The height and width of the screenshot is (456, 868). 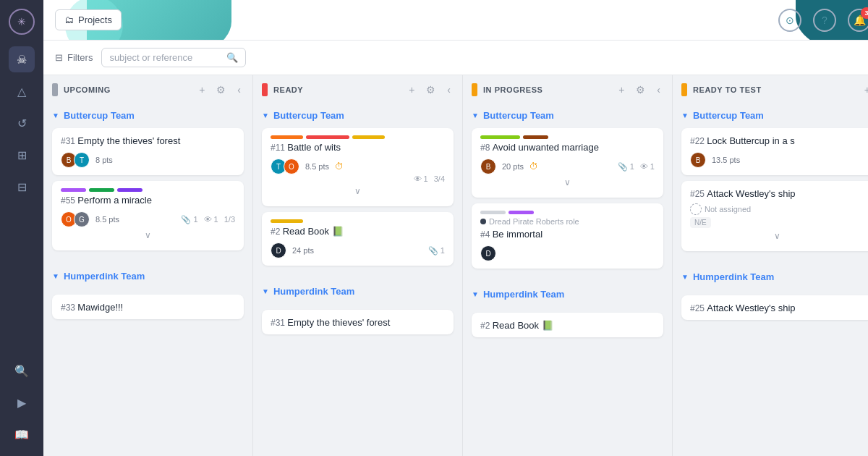 What do you see at coordinates (567, 148) in the screenshot?
I see `card-id: #8 Avoid unwanted marriage` at bounding box center [567, 148].